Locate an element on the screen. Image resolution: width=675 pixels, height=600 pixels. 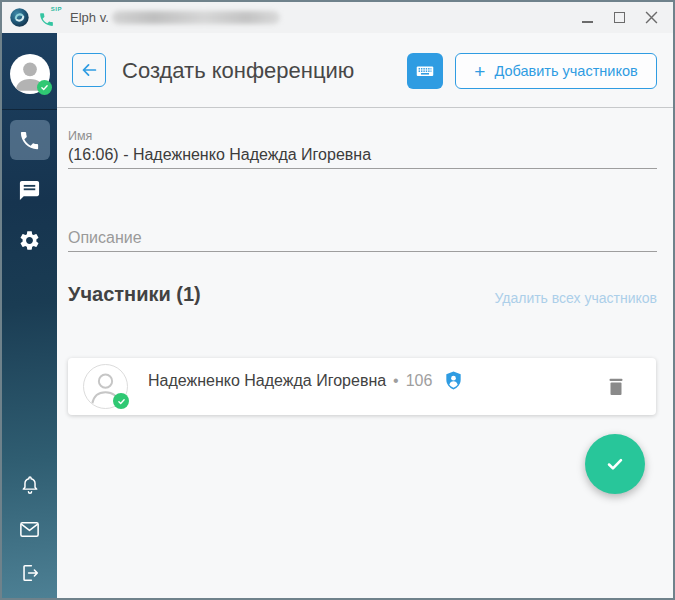
keyboard-icon is located at coordinates (425, 71).